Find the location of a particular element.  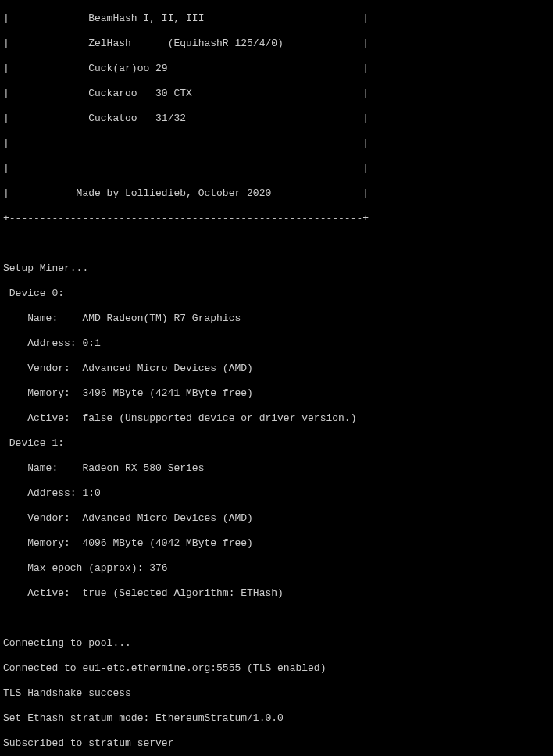

device-header: Device 0: is located at coordinates (276, 294).